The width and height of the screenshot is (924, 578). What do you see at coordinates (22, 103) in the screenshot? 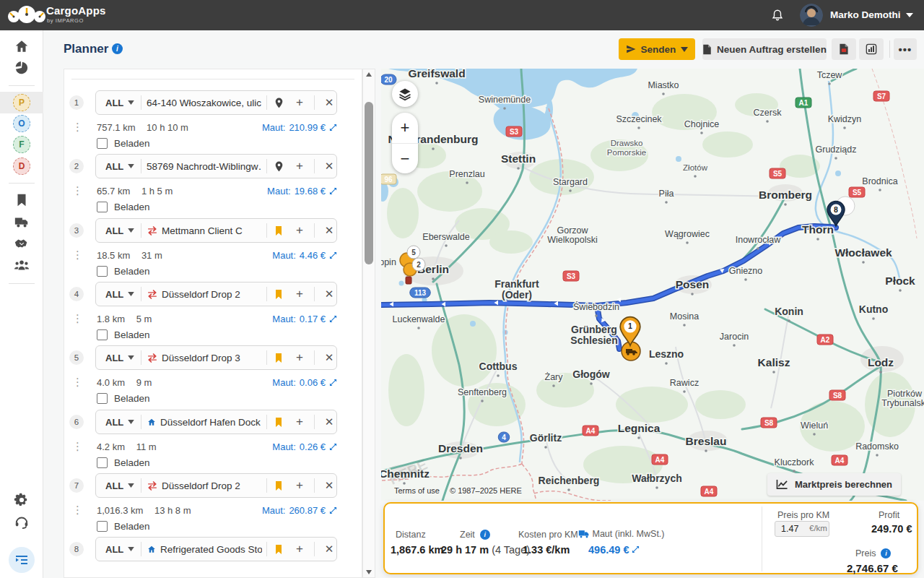
I see `workspace-p: P` at bounding box center [22, 103].